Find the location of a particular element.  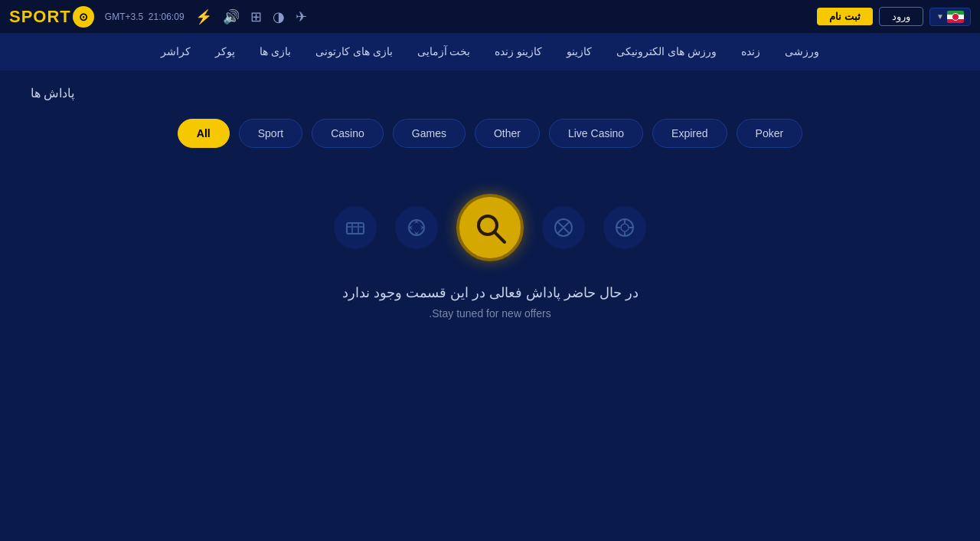

empty-text: در حال حاضر پاداش فعالی در این قسمت وجود… is located at coordinates (490, 302).